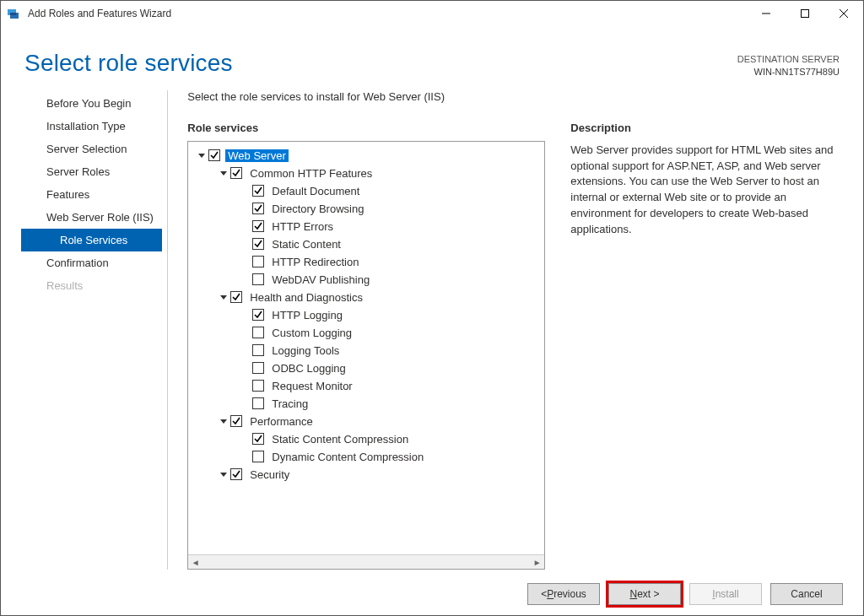 The image size is (864, 616). I want to click on tree-node: Request Monitor, so click(366, 386).